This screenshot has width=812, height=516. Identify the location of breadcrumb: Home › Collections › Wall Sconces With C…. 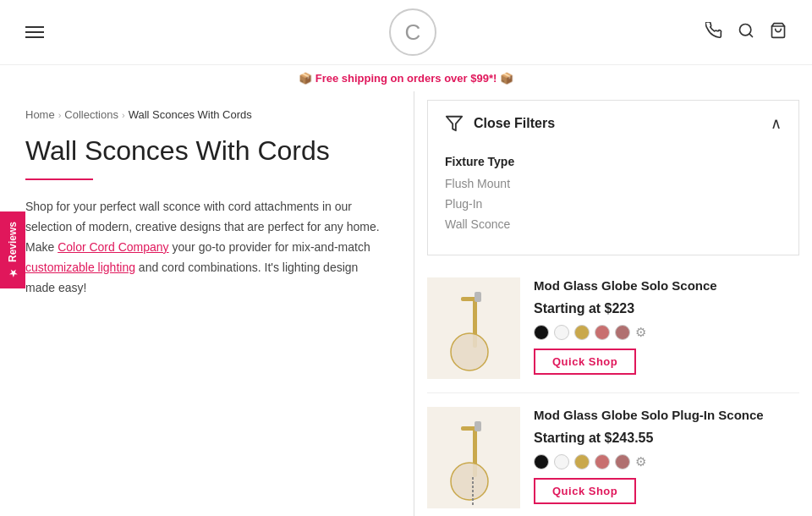
(206, 115).